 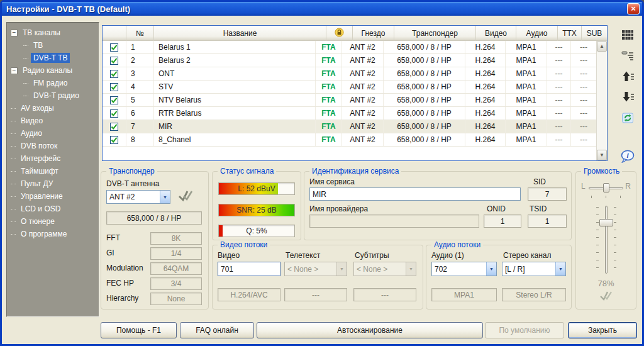 What do you see at coordinates (240, 33) in the screenshot?
I see `header-name: Название` at bounding box center [240, 33].